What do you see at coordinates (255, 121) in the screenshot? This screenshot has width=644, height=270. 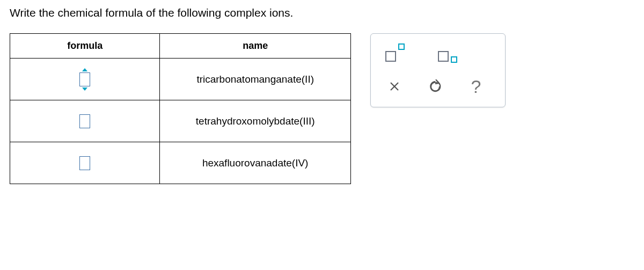 I see `name-cell: tetrahydroxomolybdate(III)` at bounding box center [255, 121].